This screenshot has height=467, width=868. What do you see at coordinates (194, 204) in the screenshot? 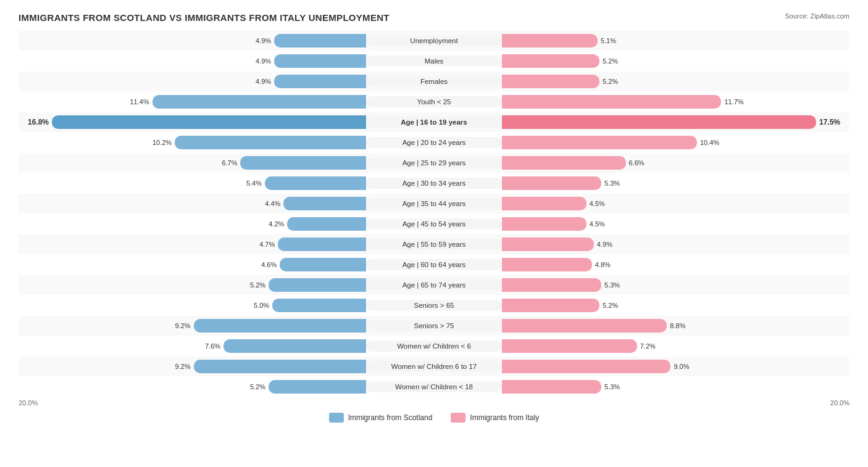
I see `left-section-8: 4.4%` at bounding box center [194, 204].